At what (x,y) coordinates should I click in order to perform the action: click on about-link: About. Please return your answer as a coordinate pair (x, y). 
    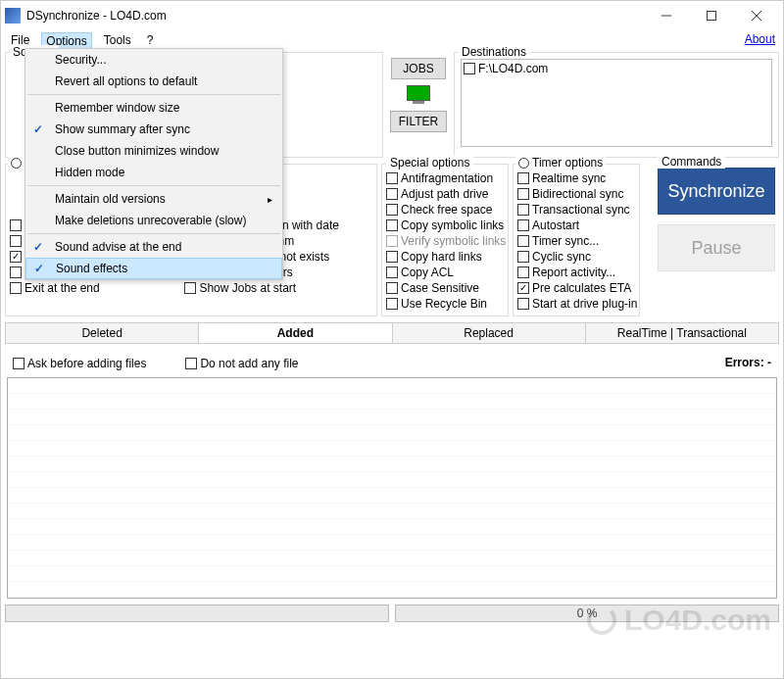
    Looking at the image, I should click on (760, 39).